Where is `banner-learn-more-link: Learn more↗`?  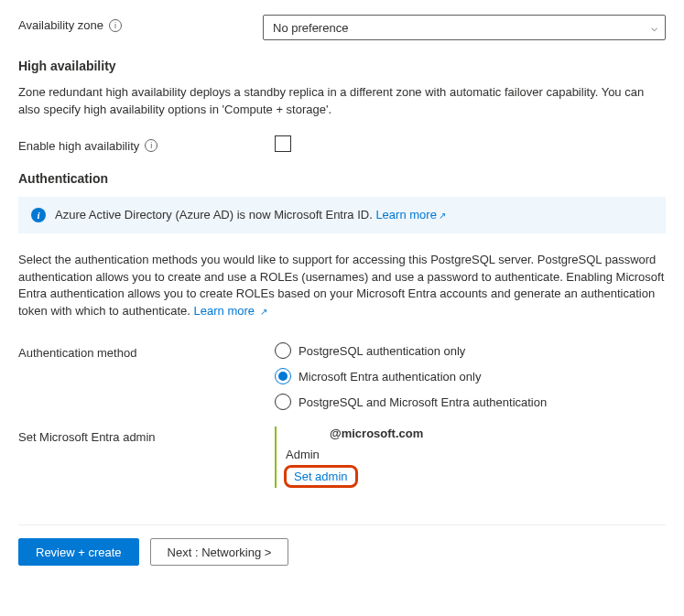 banner-learn-more-link: Learn more↗ is located at coordinates (410, 214).